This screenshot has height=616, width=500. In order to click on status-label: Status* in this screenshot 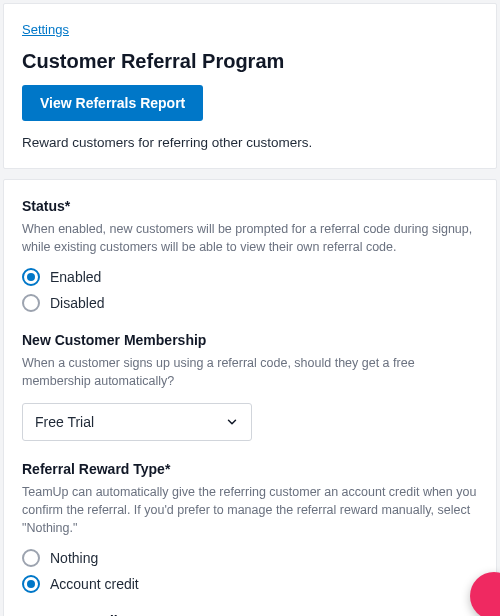, I will do `click(250, 206)`.